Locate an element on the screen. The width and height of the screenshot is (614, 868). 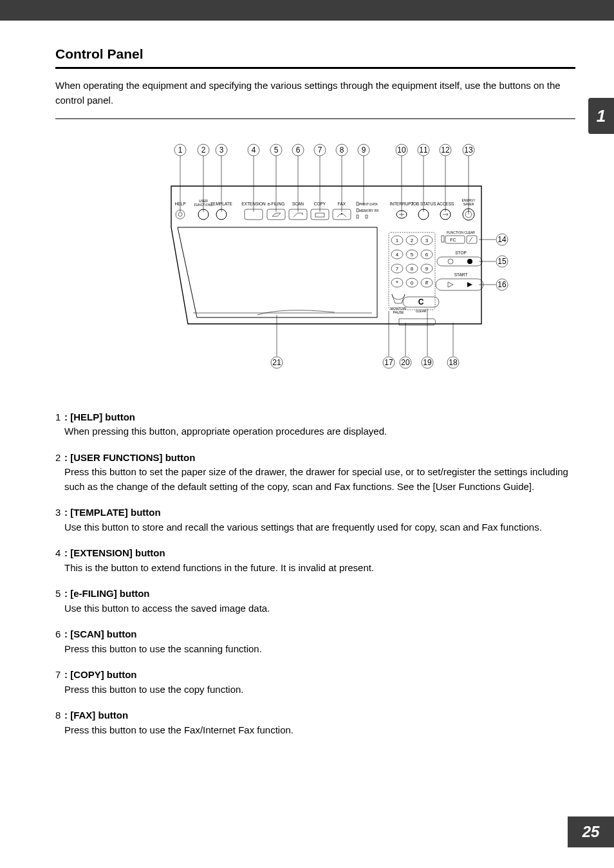
callout-top-0: 1 is located at coordinates (180, 150).